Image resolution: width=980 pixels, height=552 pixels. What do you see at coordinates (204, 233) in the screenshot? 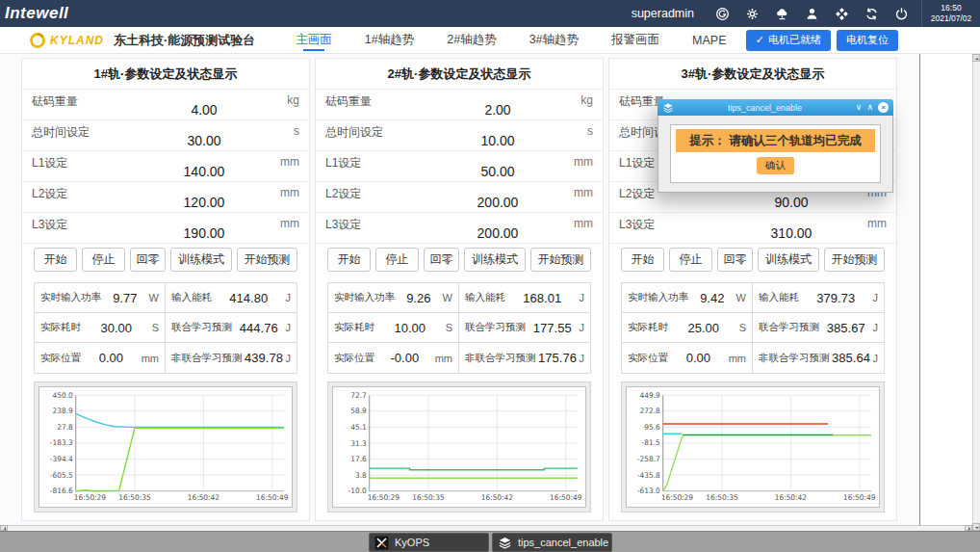
I see `param-value-field: 190.00` at bounding box center [204, 233].